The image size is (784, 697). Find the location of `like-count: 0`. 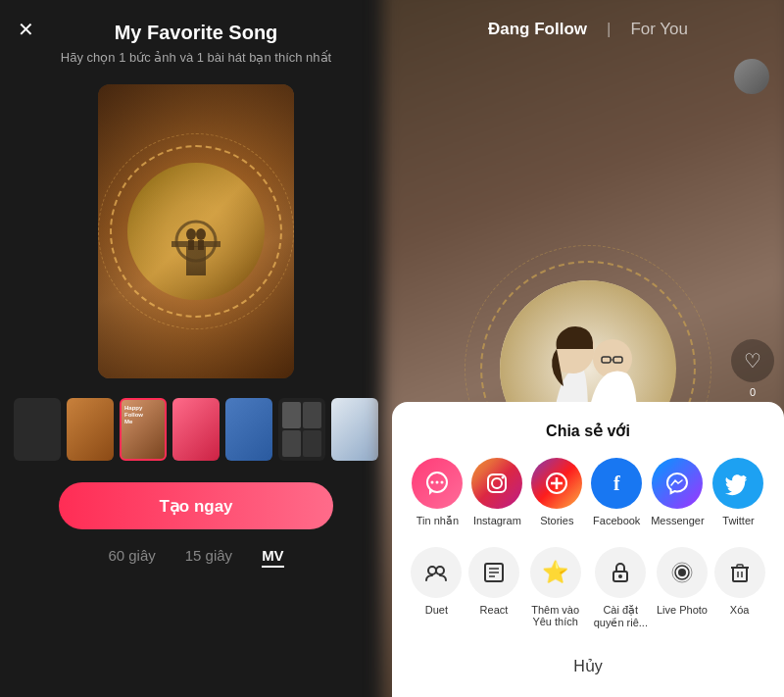

like-count: 0 is located at coordinates (753, 392).